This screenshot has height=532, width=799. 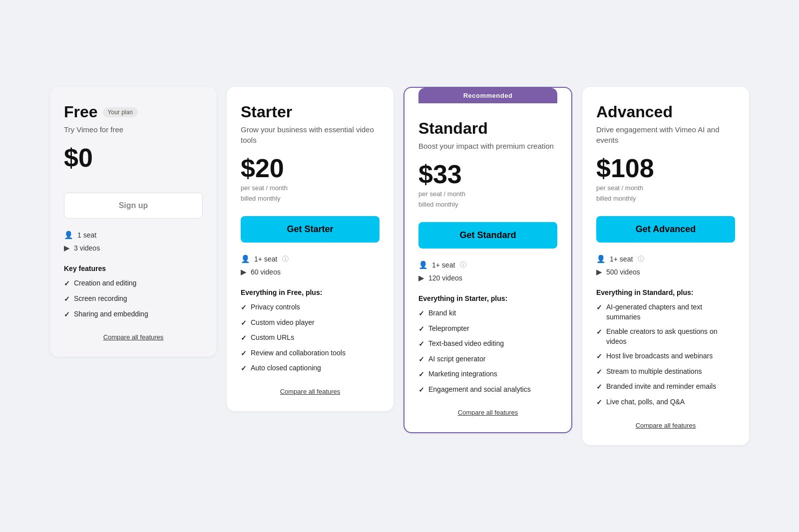 What do you see at coordinates (133, 299) in the screenshot?
I see `feature-item: ✓ Screen recording` at bounding box center [133, 299].